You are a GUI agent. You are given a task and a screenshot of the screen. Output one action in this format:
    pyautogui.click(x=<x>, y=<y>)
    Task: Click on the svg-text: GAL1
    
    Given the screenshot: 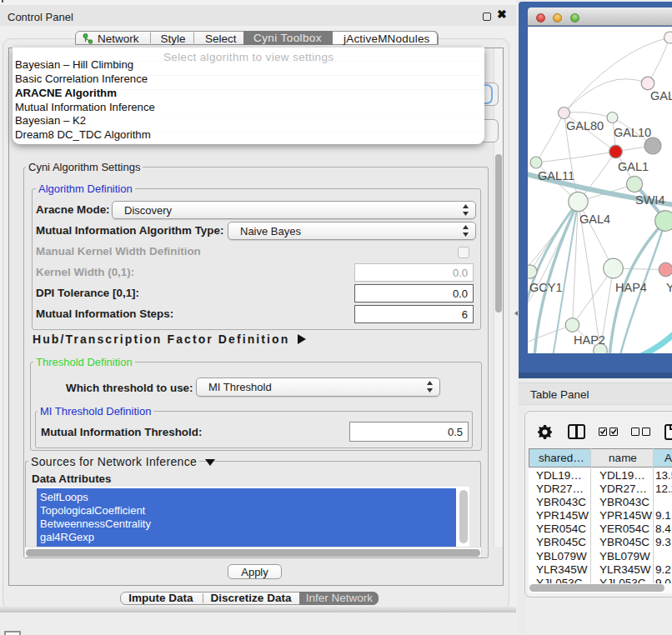 What is the action you would take?
    pyautogui.click(x=634, y=167)
    